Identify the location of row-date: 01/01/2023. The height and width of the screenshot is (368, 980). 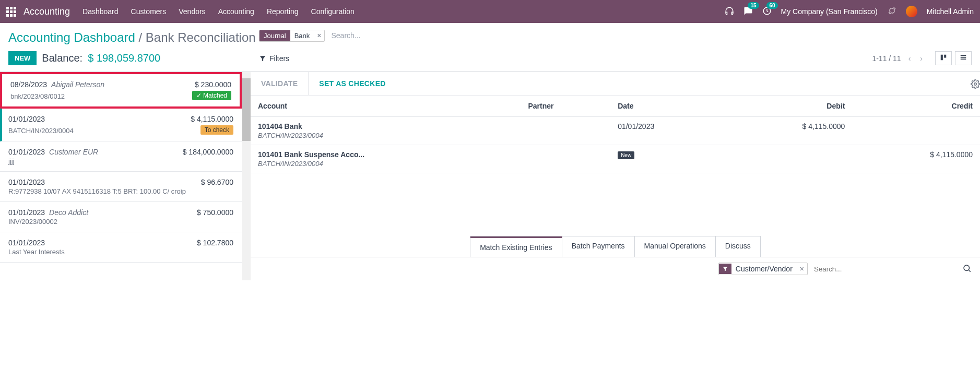
(667, 131).